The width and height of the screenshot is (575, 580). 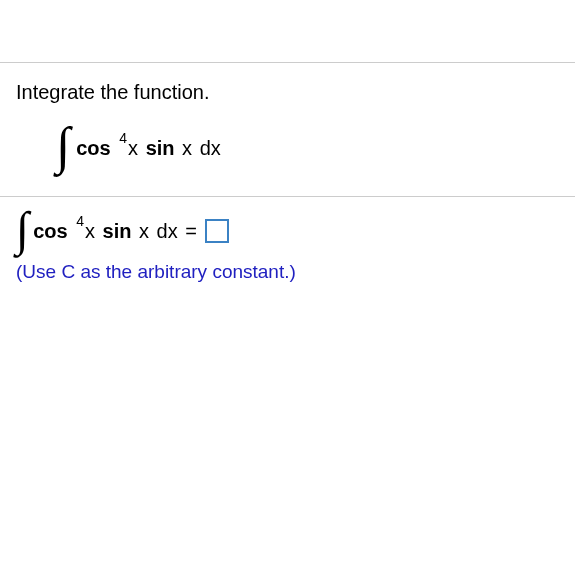 What do you see at coordinates (148, 148) in the screenshot?
I see `integrand: cos 4 x sin x dx` at bounding box center [148, 148].